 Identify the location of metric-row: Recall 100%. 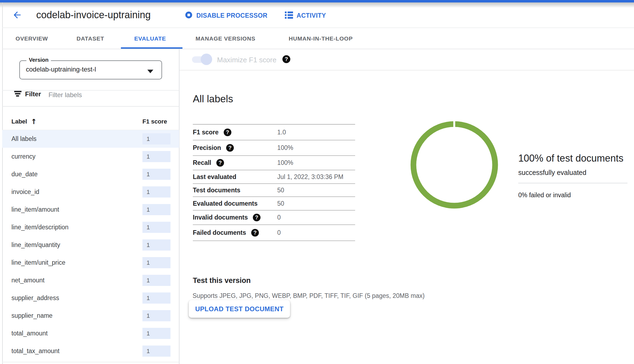
(274, 163).